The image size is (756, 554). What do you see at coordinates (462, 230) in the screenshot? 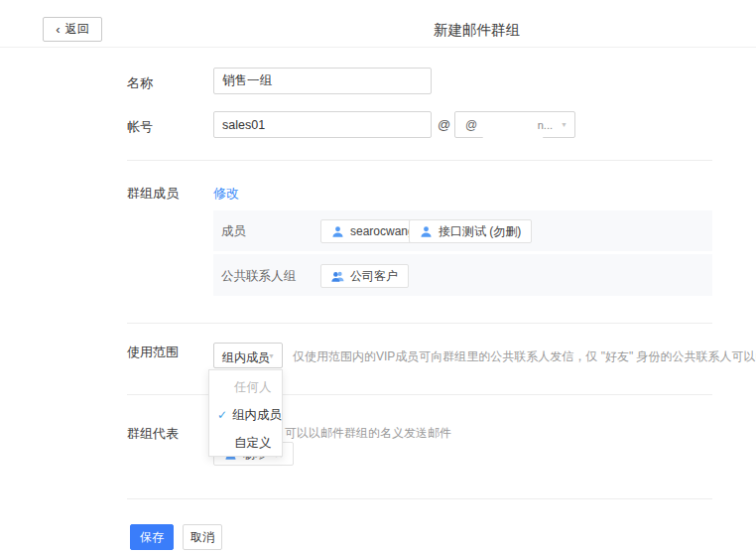
I see `members-row: 成员 searocwang 接口测试 (勿删)` at bounding box center [462, 230].